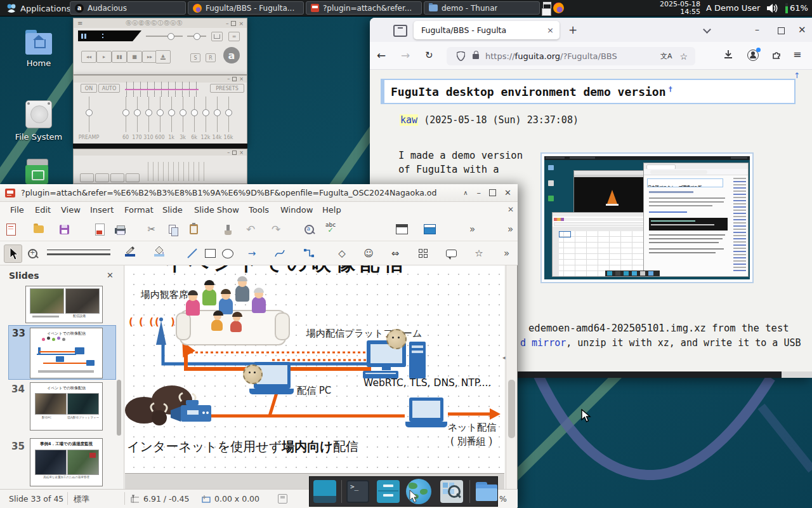  I want to click on taskbar-button-impress: ?plugin=attach&refer..., so click(364, 8).